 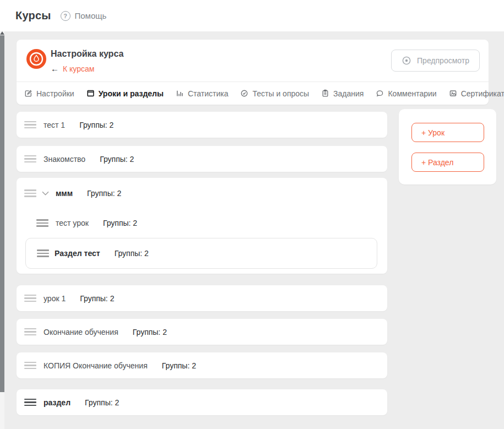 What do you see at coordinates (407, 61) in the screenshot?
I see `eye-icon` at bounding box center [407, 61].